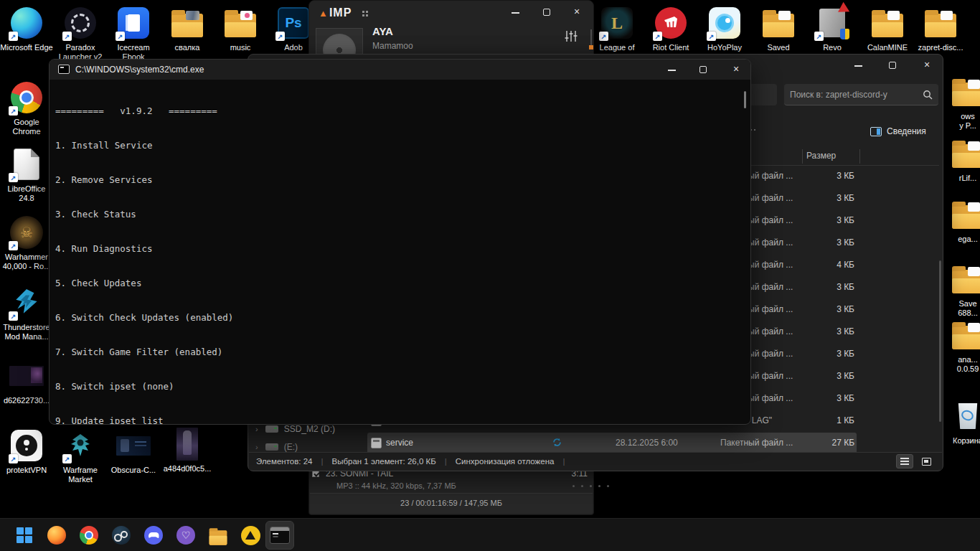  Describe the element at coordinates (968, 416) in the screenshot. I see `recycle-bin-icon` at that location.